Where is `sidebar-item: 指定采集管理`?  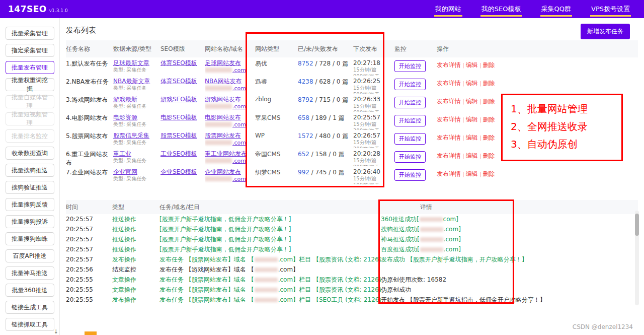
sidebar-item: 指定采集管理 is located at coordinates (30, 50).